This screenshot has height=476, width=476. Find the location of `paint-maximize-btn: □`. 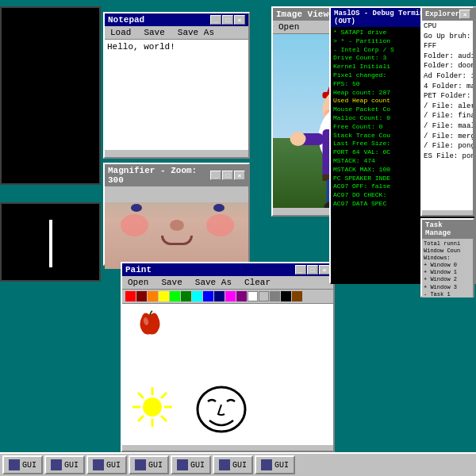

paint-maximize-btn: □ is located at coordinates (313, 270).